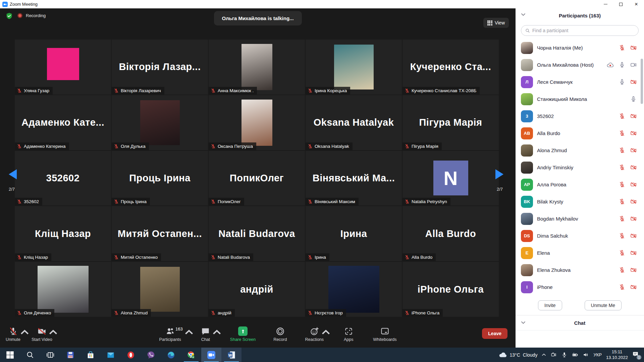 Image resolution: width=644 pixels, height=362 pixels. Describe the element at coordinates (451, 234) in the screenshot. I see `video-tile: Alla Burdo Alla Burdo` at that location.